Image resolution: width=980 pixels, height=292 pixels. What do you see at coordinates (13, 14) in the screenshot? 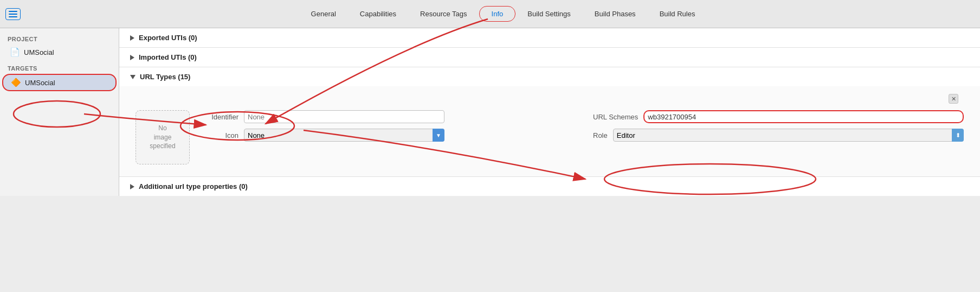
I see `sidebar-toggle-button` at bounding box center [13, 14].